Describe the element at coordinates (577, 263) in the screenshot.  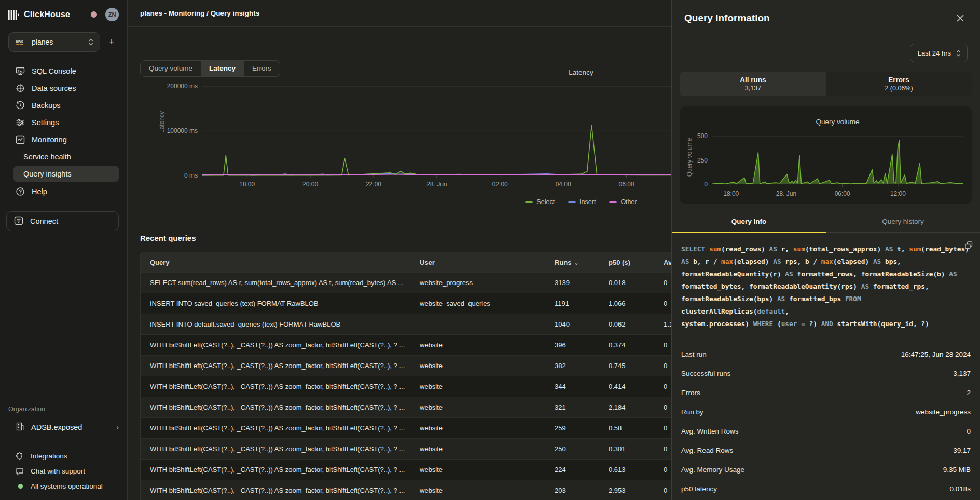
I see `sort-caret-icon: ⌄` at that location.